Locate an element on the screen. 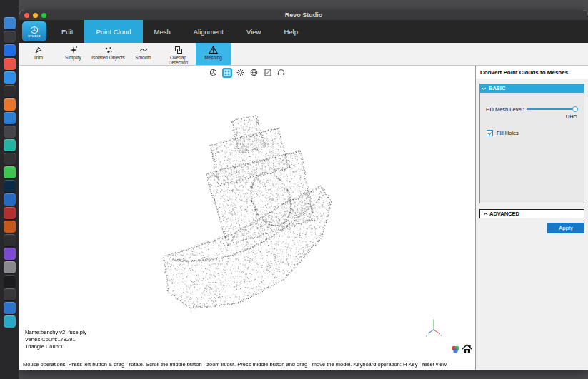 The image size is (588, 379). model-info: Name:benchy v2_fuse.ply Vertex Count:178… is located at coordinates (56, 340).